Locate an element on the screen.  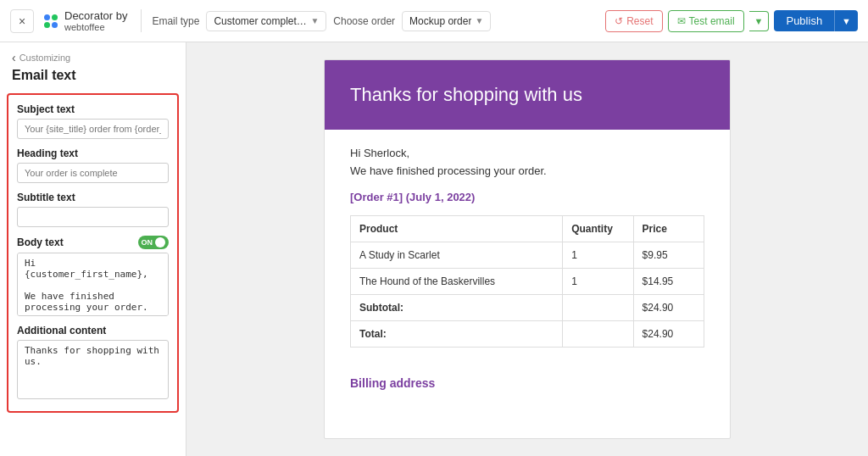
sidebar-form: Subject text Heading text Subtitle text … is located at coordinates (93, 253).